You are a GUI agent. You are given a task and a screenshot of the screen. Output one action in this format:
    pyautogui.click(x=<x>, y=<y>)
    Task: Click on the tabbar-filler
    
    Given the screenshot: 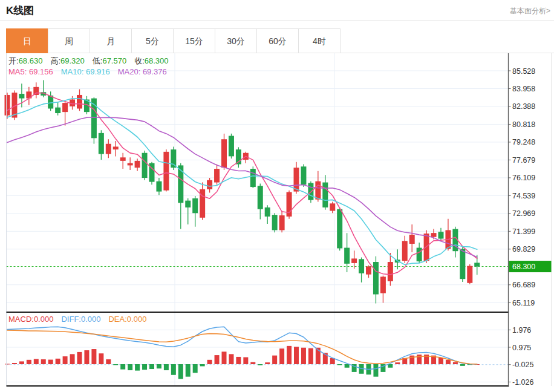 What is the action you would take?
    pyautogui.click(x=448, y=41)
    